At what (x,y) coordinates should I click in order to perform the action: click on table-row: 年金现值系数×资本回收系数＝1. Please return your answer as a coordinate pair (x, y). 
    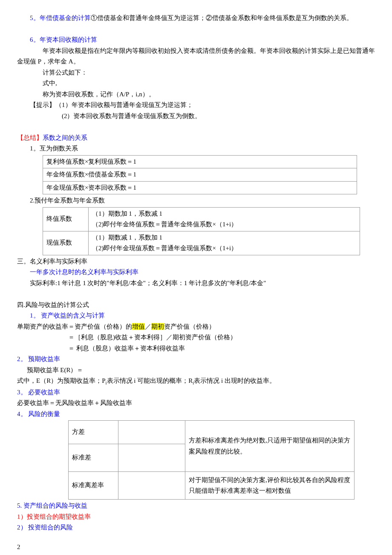
    Looking at the image, I should click on (200, 188).